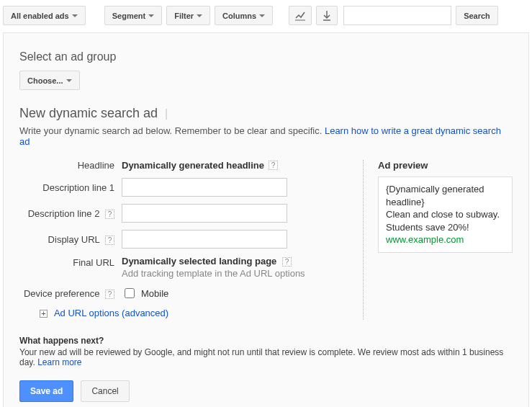 This screenshot has height=407, width=532. What do you see at coordinates (71, 187) in the screenshot?
I see `desc1-label: Description line 1` at bounding box center [71, 187].